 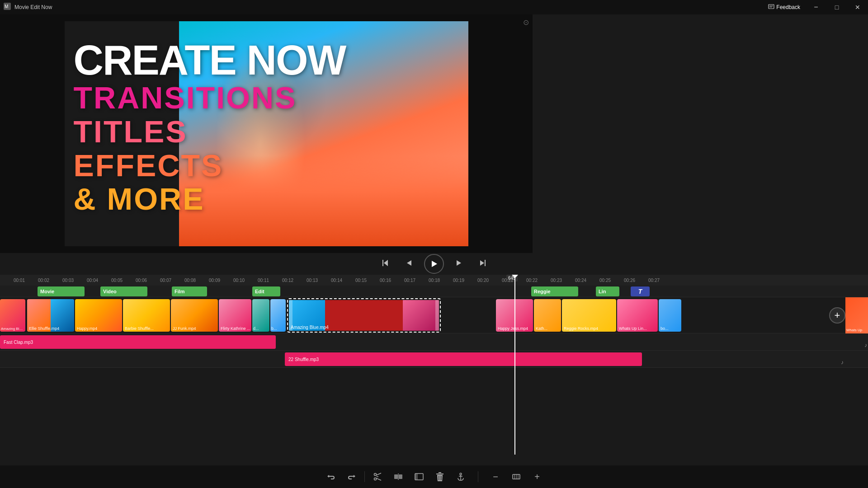 What do you see at coordinates (532, 280) in the screenshot?
I see `ruler-mark-22: 00:22` at bounding box center [532, 280].